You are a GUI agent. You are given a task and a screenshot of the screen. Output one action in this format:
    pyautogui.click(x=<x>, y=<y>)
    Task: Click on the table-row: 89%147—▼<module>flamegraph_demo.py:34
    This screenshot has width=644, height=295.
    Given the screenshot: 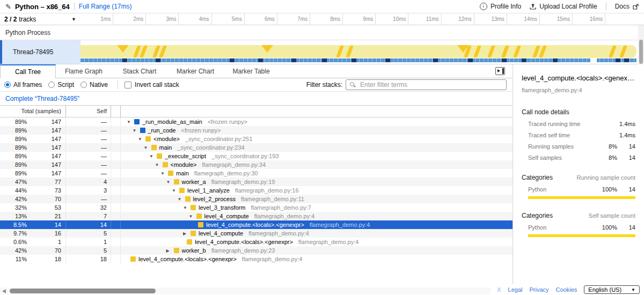 What is the action you would take?
    pyautogui.click(x=257, y=165)
    